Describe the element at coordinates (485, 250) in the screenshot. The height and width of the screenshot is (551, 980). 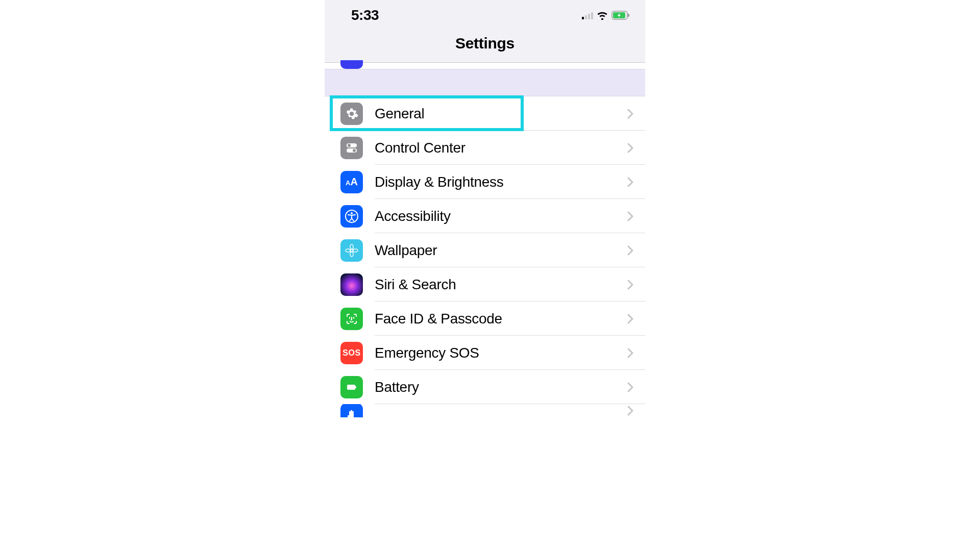
I see `settings-row-wallpaper: Wallpaper` at that location.